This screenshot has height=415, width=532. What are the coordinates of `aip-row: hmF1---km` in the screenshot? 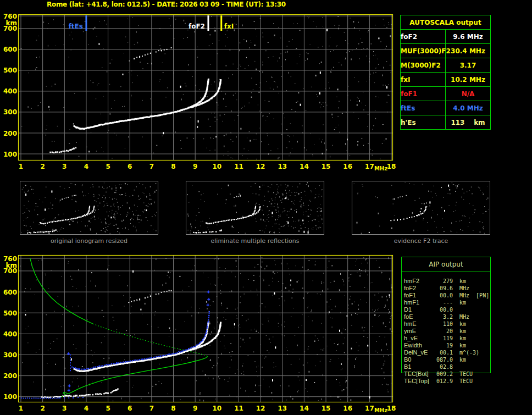 It's located at (451, 302).